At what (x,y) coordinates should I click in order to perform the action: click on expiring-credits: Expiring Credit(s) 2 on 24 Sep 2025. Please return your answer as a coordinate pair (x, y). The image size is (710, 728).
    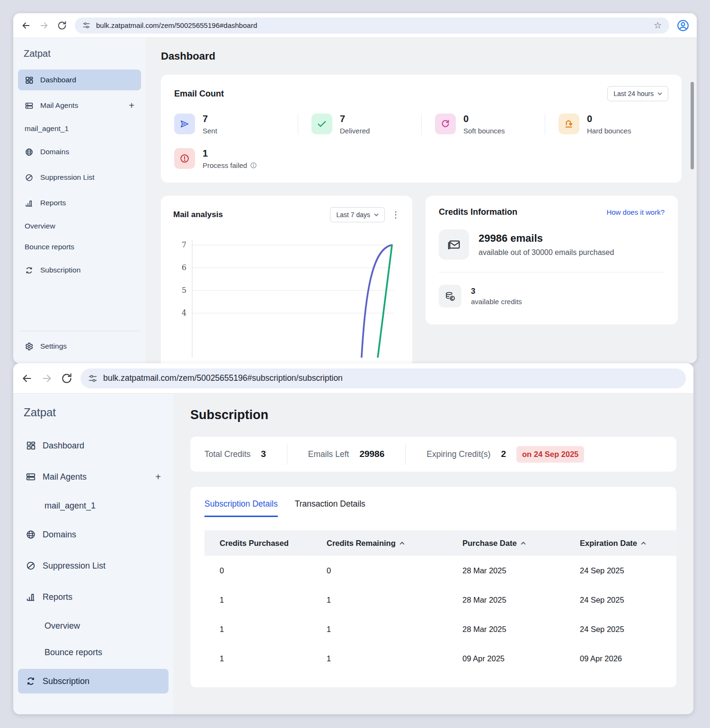
    Looking at the image, I should click on (506, 454).